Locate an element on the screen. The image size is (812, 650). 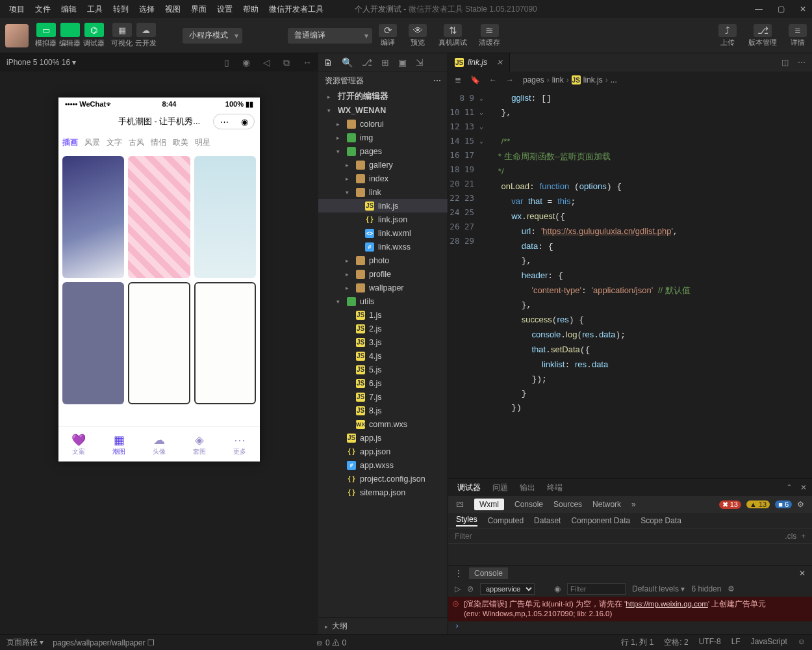
avatar is located at coordinates (17, 36).